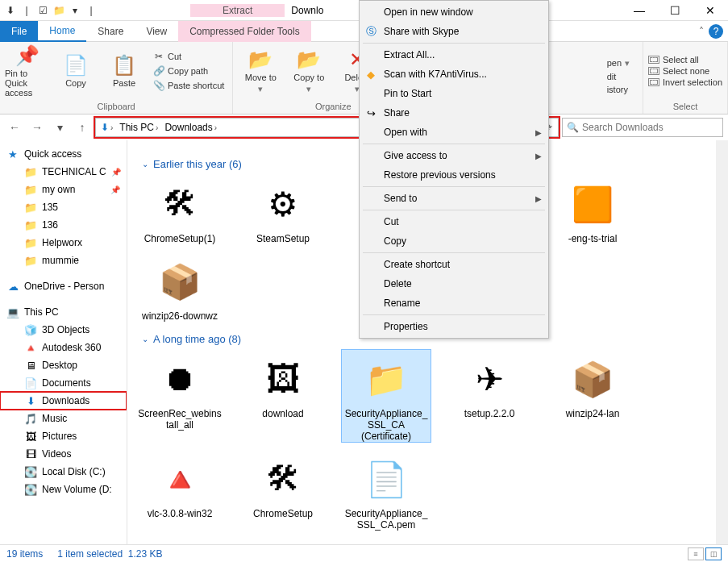 The height and width of the screenshot is (562, 728). What do you see at coordinates (722, 342) in the screenshot?
I see `vertical-scrollbar` at bounding box center [722, 342].